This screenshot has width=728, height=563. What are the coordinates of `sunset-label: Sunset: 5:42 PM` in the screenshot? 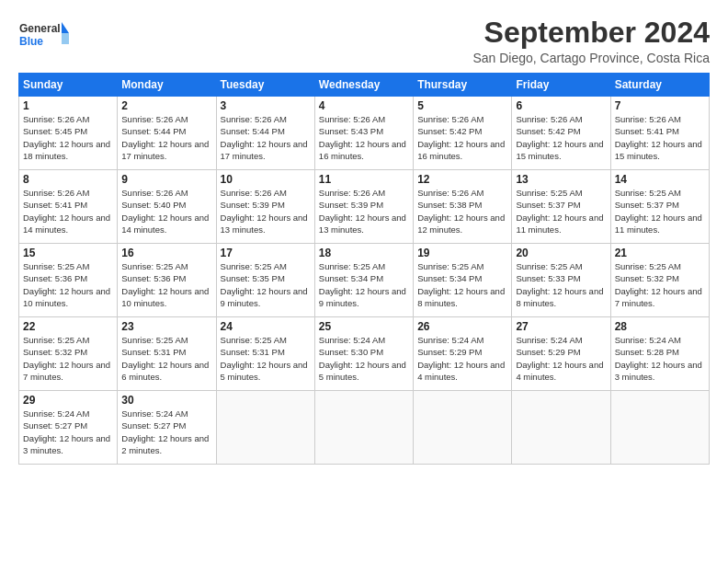 It's located at (449, 131).